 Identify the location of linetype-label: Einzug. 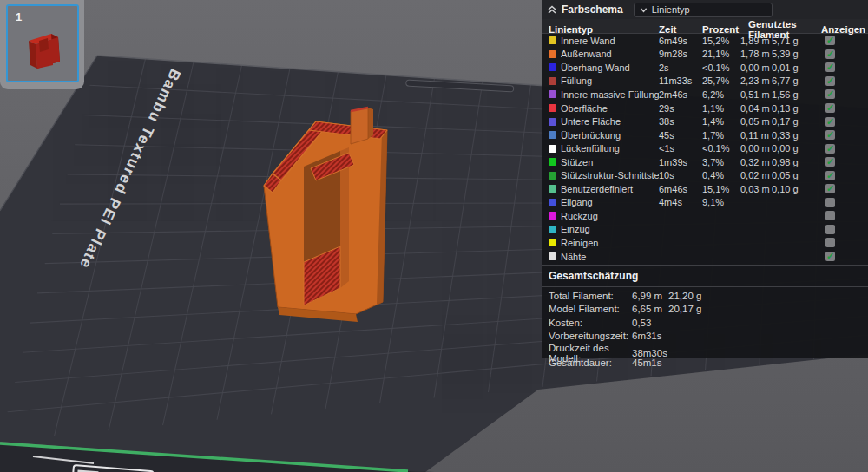
(609, 229).